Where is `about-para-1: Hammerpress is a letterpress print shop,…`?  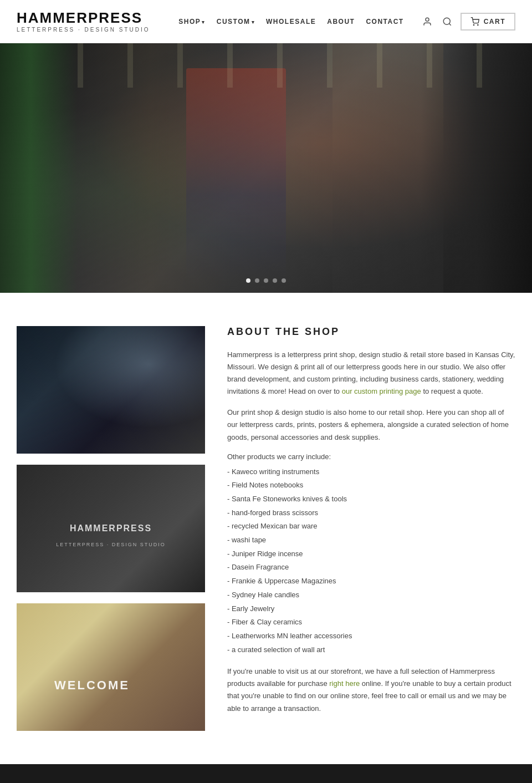 about-para-1: Hammerpress is a letterpress print shop,… is located at coordinates (371, 373).